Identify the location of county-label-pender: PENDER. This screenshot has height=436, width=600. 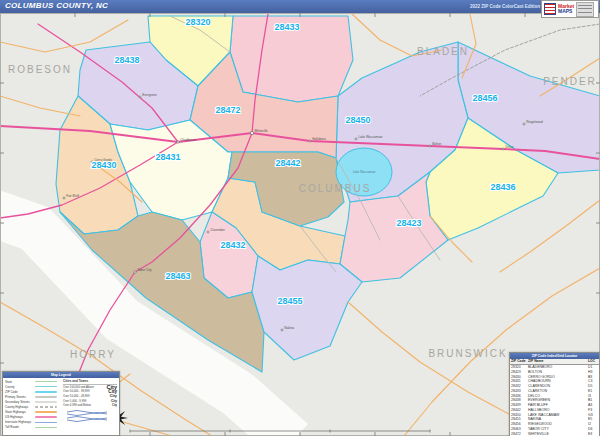
(570, 82).